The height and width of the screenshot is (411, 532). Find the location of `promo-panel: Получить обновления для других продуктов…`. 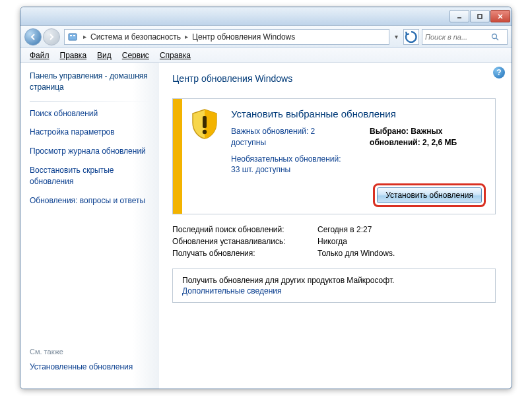

promo-panel: Получить обновления для других продуктов… is located at coordinates (334, 286).